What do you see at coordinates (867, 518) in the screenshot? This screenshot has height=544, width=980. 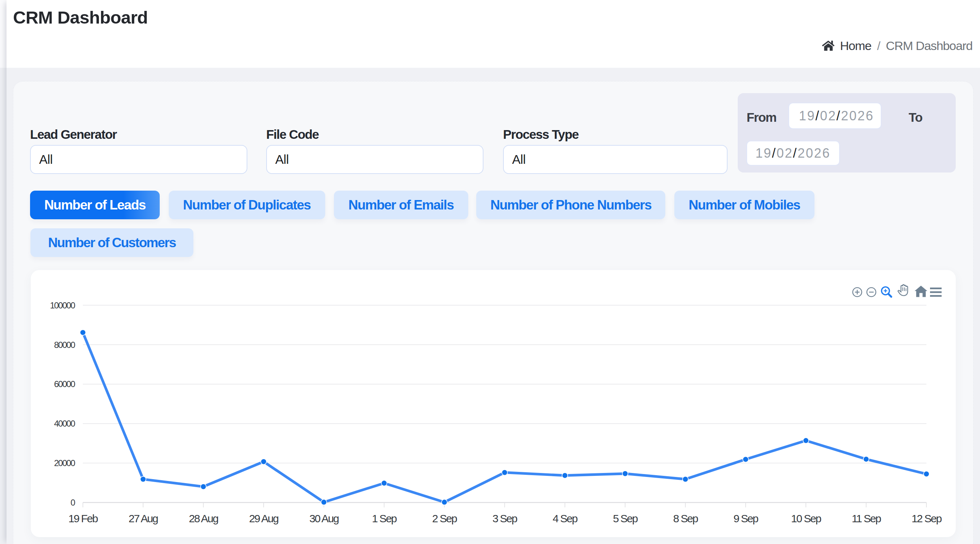 I see `svg-text: 11 Sep` at bounding box center [867, 518].